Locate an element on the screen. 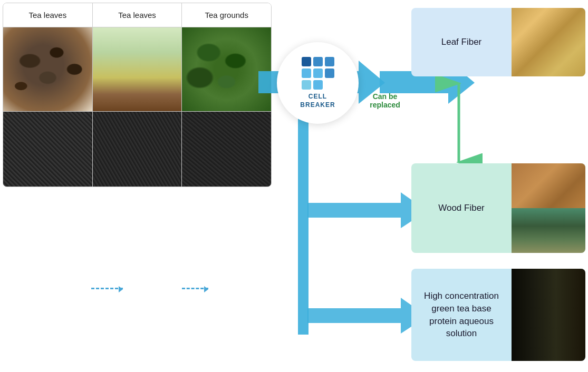  input-labels-row: Tea leaves Tea leaves Tea grounds is located at coordinates (137, 15).